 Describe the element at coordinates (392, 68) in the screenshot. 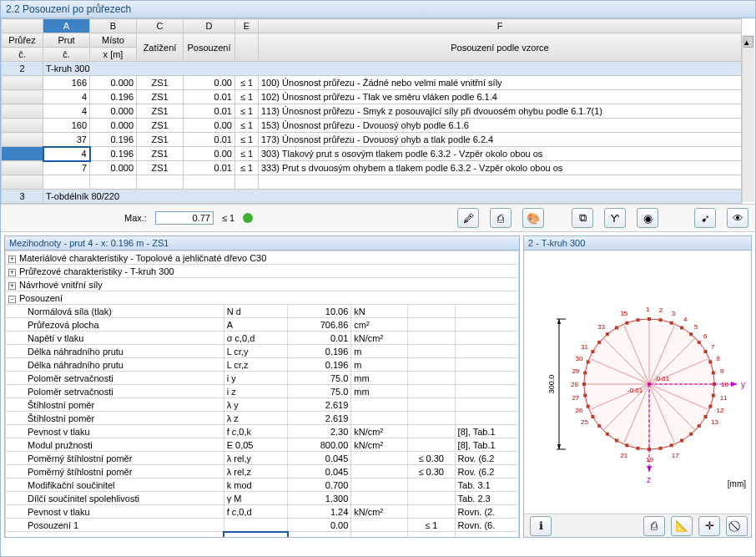

I see `group-title: T-kruh 300` at that location.